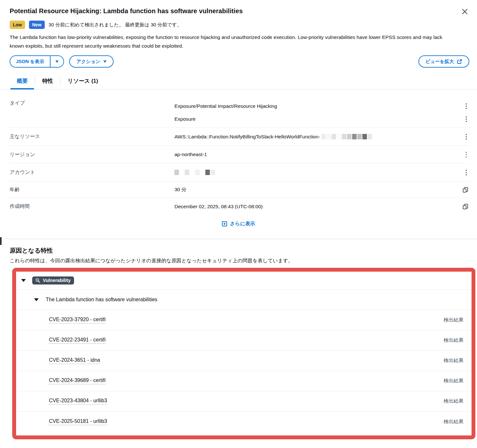  What do you see at coordinates (322, 106) in the screenshot?
I see `row-type-value-1: Exposure/Potential Impact/Resource Hijac…` at bounding box center [322, 106].